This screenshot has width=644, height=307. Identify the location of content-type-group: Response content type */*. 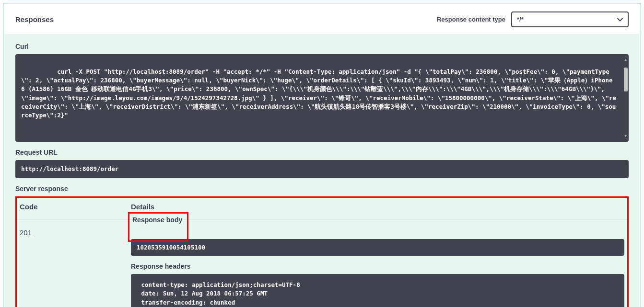
(533, 19).